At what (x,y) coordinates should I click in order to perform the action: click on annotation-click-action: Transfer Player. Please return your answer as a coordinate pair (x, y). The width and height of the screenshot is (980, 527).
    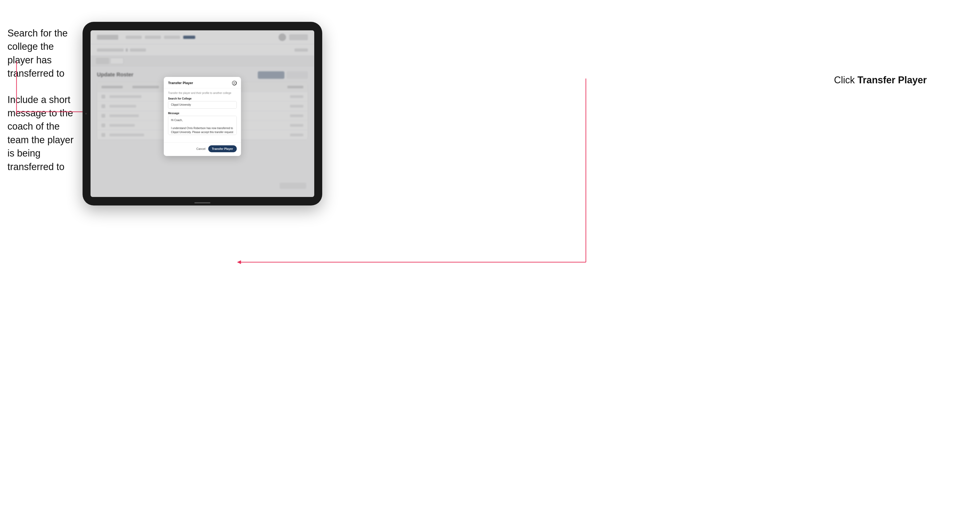
    Looking at the image, I should click on (892, 80).